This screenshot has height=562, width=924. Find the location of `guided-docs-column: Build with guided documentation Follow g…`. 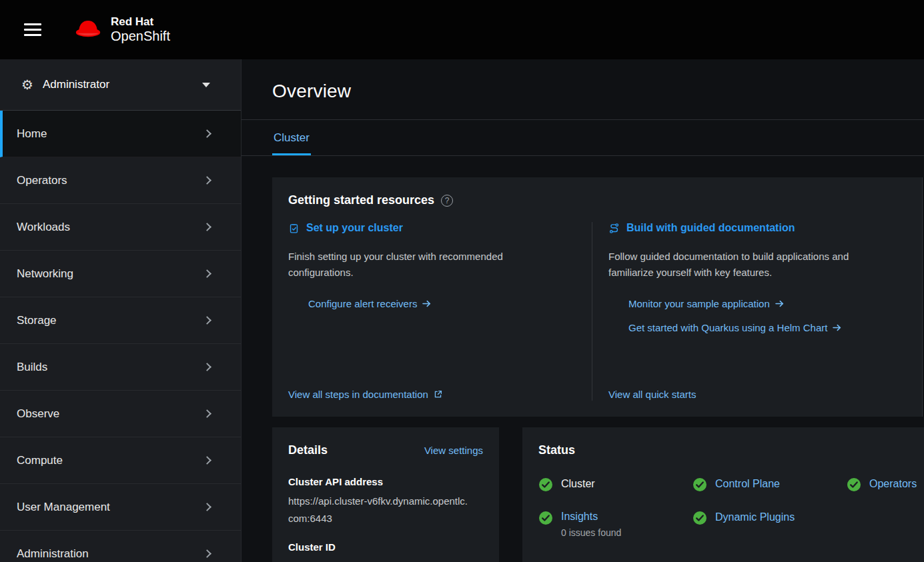

guided-docs-column: Build with guided documentation Follow g… is located at coordinates (749, 311).